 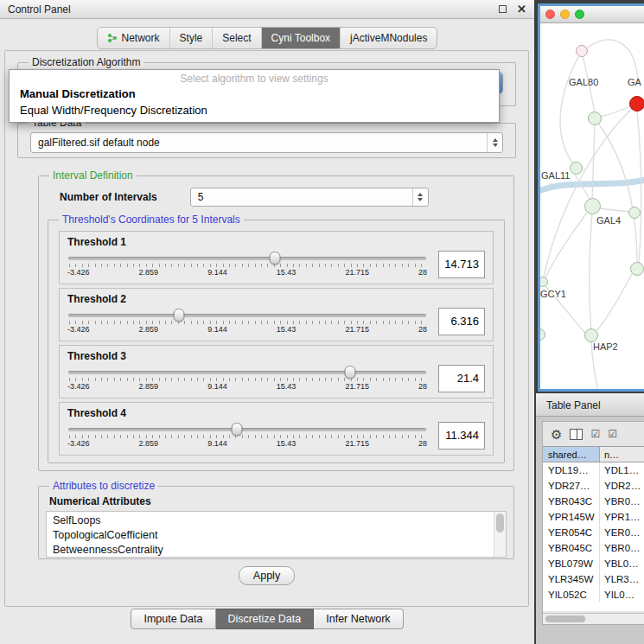 I want to click on column-header-name: n…, so click(x=622, y=455).